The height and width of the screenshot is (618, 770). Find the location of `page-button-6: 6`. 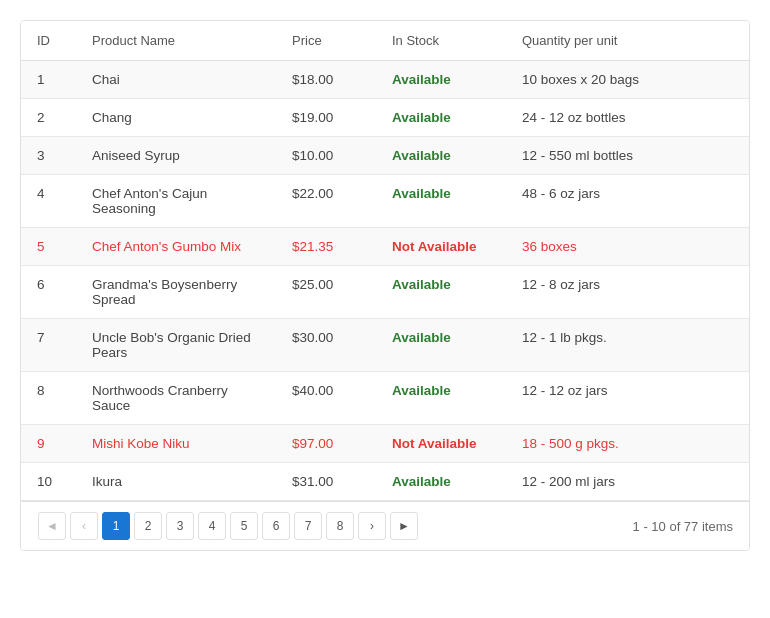

page-button-6: 6 is located at coordinates (276, 526).